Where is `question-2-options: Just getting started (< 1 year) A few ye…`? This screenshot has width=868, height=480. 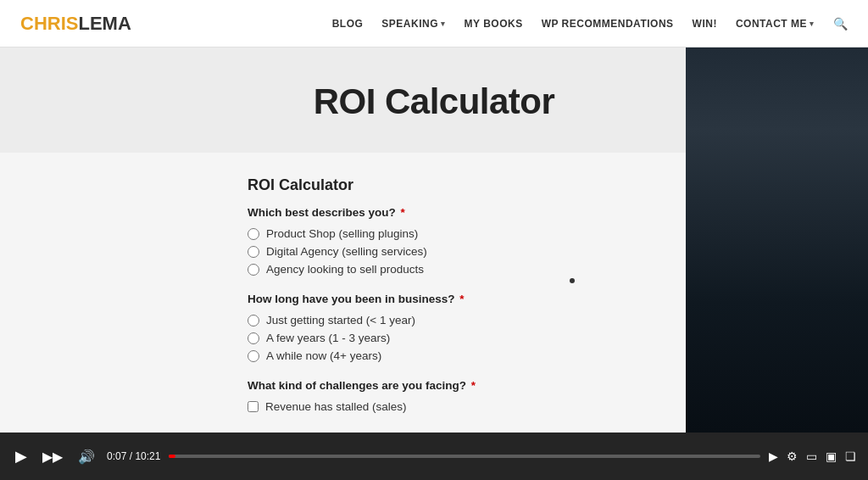 question-2-options: Just getting started (< 1 year) A few ye… is located at coordinates (442, 338).